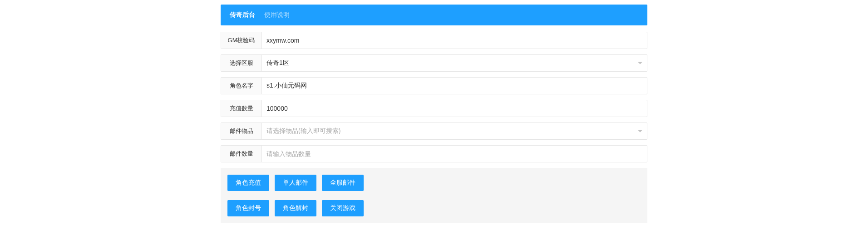 This screenshot has height=240, width=868. I want to click on gm-code-row: GM校验码, so click(434, 40).